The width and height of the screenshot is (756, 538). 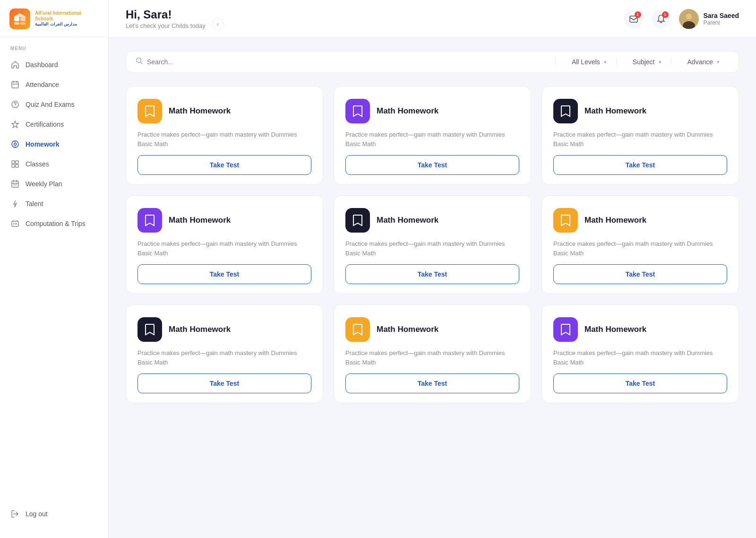 I want to click on quiz-label: Quiz And Exams, so click(x=50, y=104).